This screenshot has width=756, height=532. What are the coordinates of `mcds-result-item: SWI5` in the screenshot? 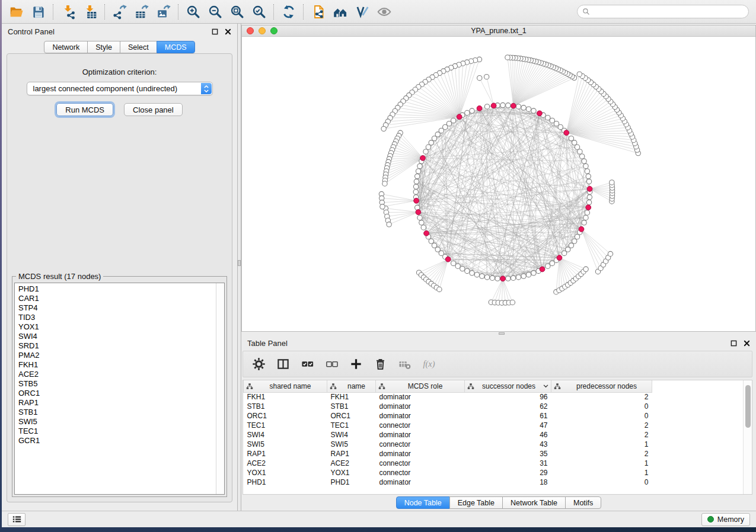 It's located at (121, 422).